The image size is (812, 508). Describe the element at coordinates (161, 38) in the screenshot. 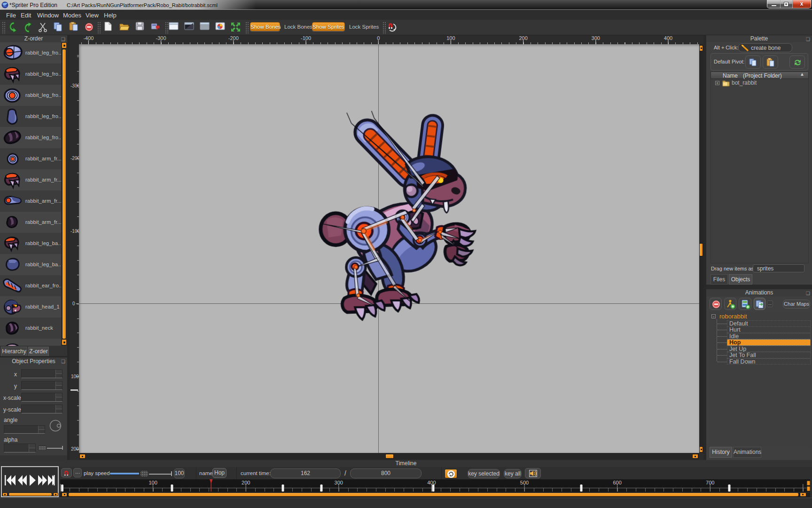

I see `svg-text: -300` at that location.